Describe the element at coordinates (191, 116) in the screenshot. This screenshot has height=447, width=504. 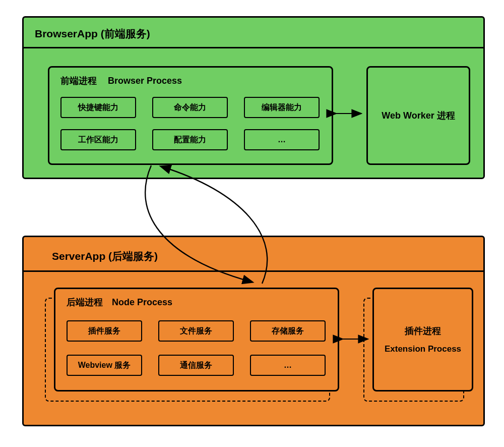
I see `browser-process-box: 前端进程 Browser Process 快捷键能力 命令能力 编辑器能力 工作…` at that location.